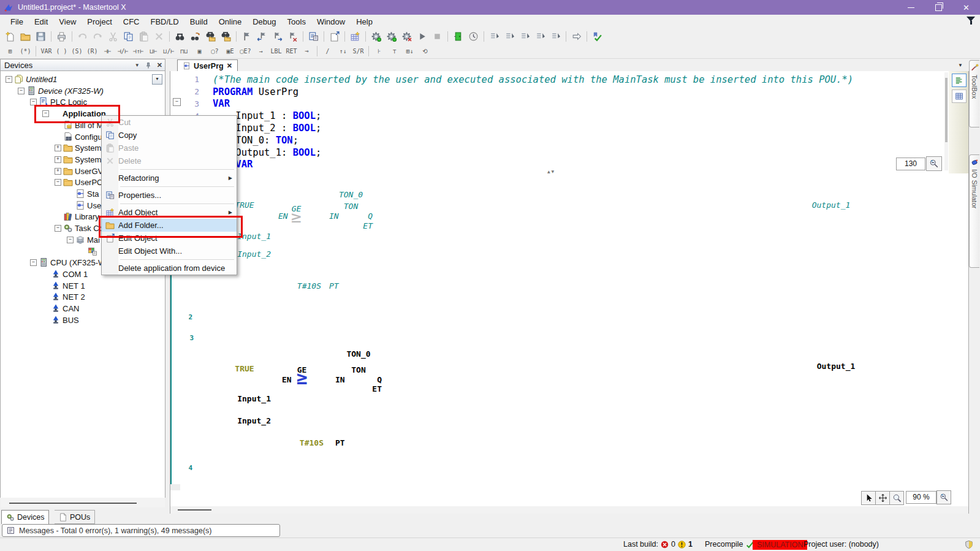 Image resolution: width=980 pixels, height=551 pixels. Describe the element at coordinates (911, 7) in the screenshot. I see `minimize-button` at that location.